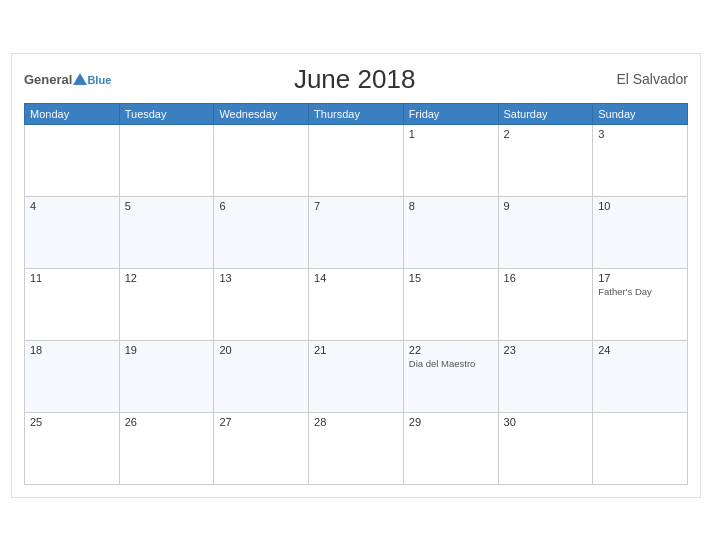 The image size is (712, 550). What do you see at coordinates (261, 422) in the screenshot?
I see `day-number: 27` at bounding box center [261, 422].